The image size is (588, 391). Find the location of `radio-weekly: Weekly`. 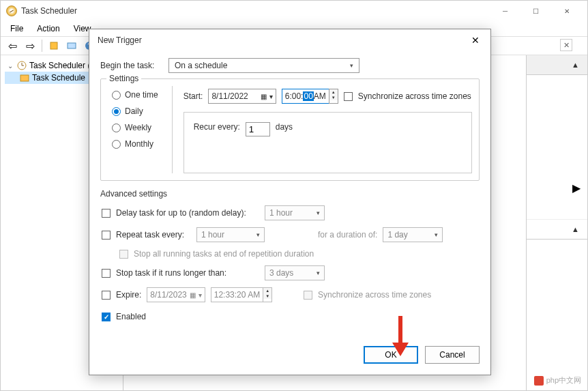

radio-weekly: Weekly is located at coordinates (135, 128).